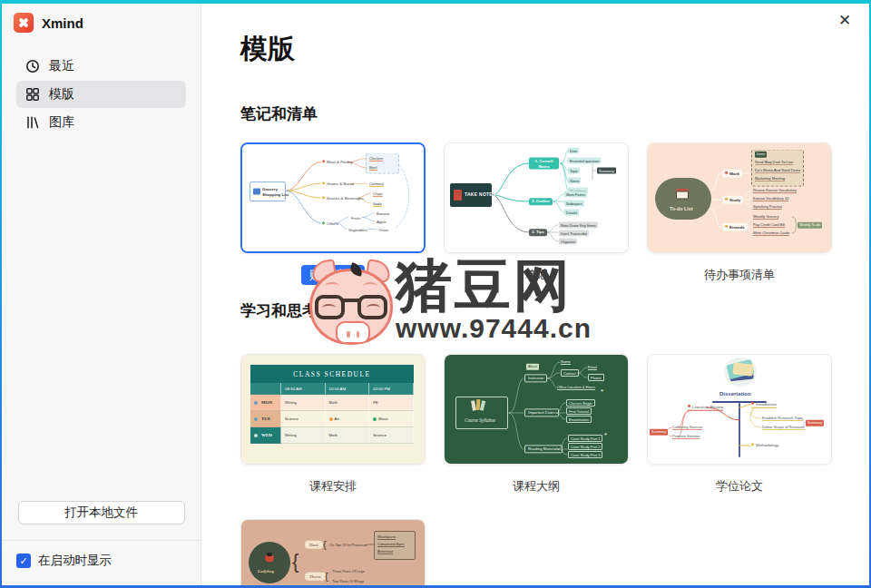  I want to click on thumbnail: Ladybug{Head{On Top Of Its PronotumMouth…, so click(333, 553).